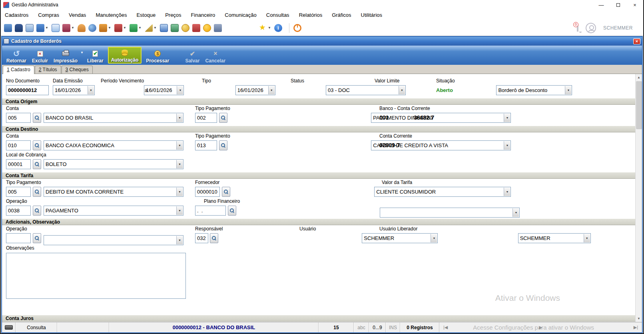 The image size is (644, 334). Describe the element at coordinates (37, 210) in the screenshot. I see `tarifa-operacao-search-button` at that location.